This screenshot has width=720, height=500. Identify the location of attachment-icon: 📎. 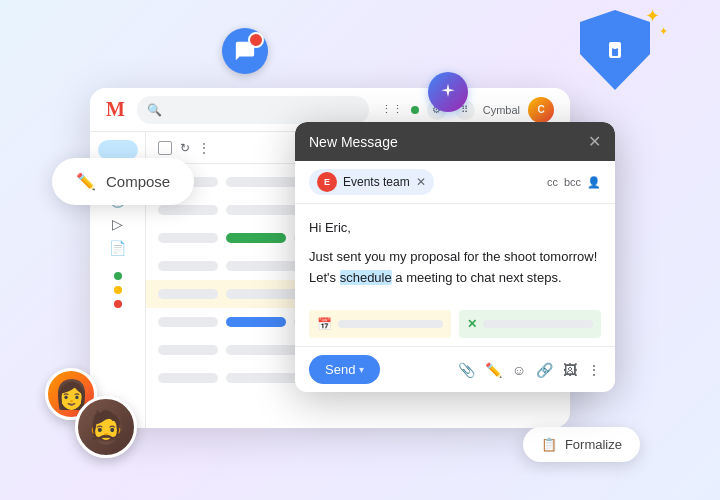
(466, 370).